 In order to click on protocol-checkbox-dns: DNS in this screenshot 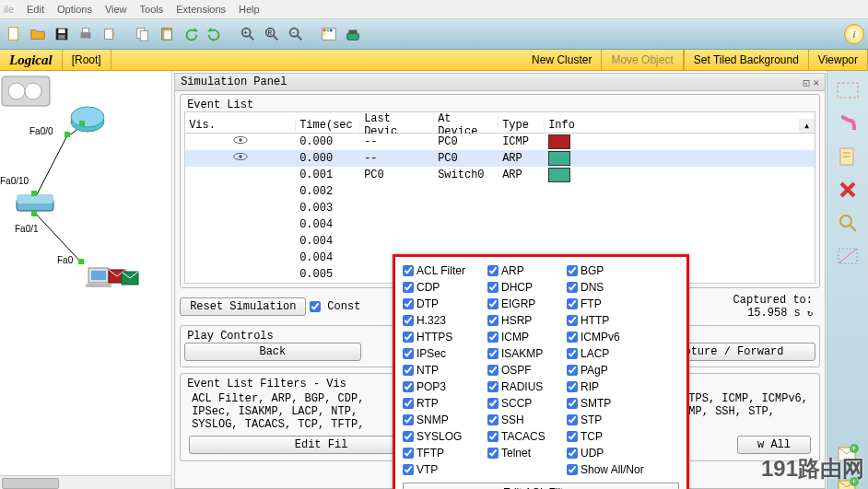, I will do `click(617, 287)`.